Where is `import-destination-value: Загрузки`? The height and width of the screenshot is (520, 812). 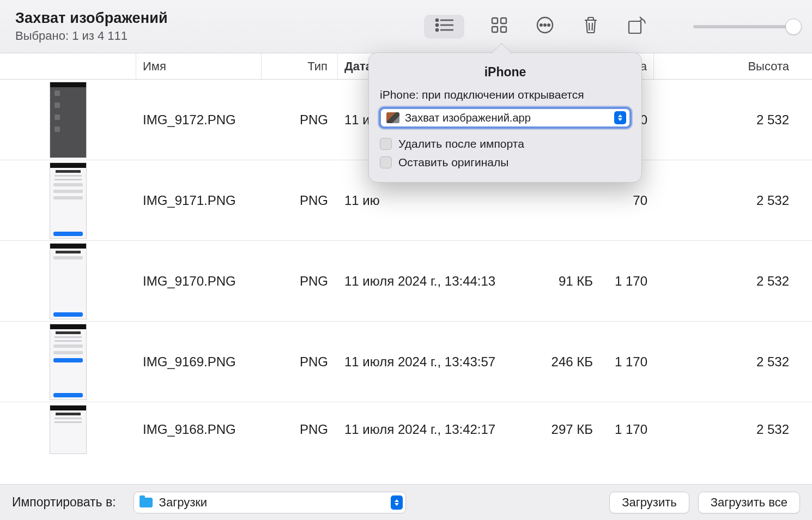 import-destination-value: Загрузки is located at coordinates (183, 503).